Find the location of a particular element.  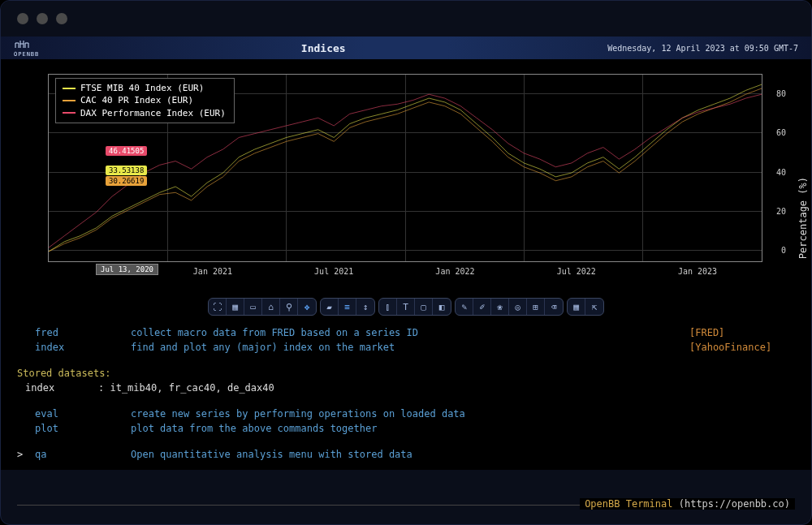

xtick: Jan 2022 is located at coordinates (455, 271).